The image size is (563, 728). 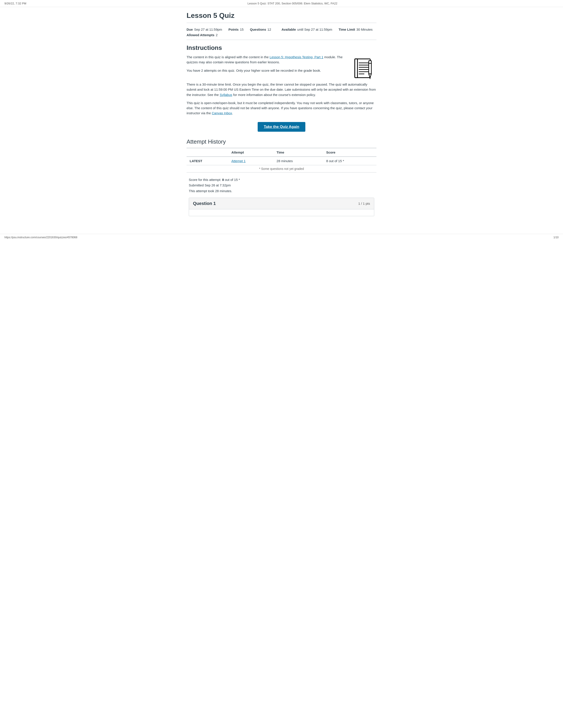 I want to click on instructions-para2: You have 2 attempts on this quiz. Only y…, so click(x=266, y=71).